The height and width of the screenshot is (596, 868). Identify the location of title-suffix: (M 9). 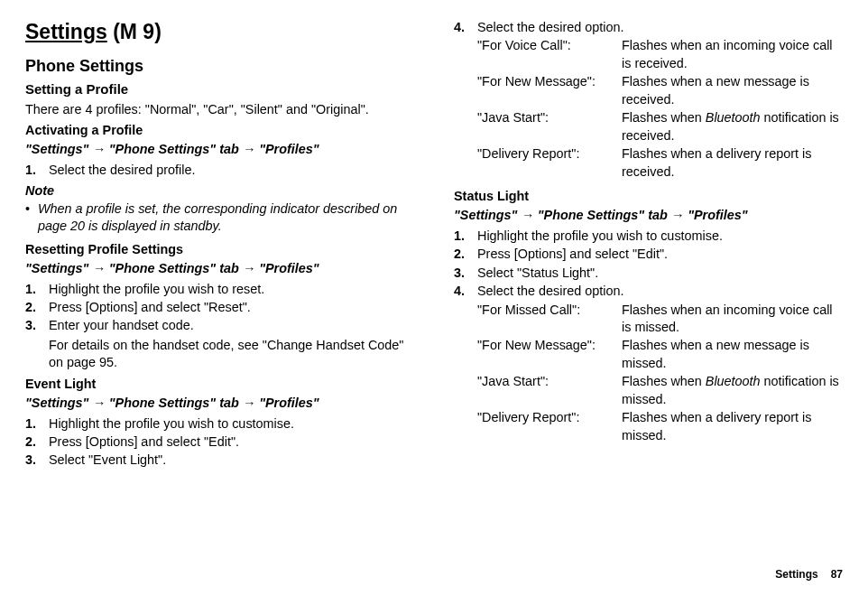
(137, 32).